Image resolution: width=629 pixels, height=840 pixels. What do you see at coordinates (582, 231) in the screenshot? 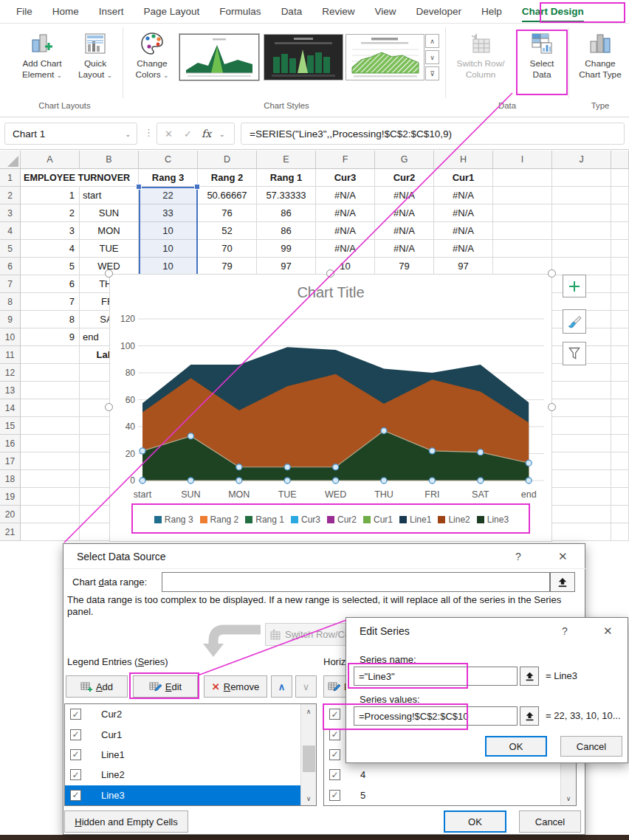
I see `cell-J4` at bounding box center [582, 231].